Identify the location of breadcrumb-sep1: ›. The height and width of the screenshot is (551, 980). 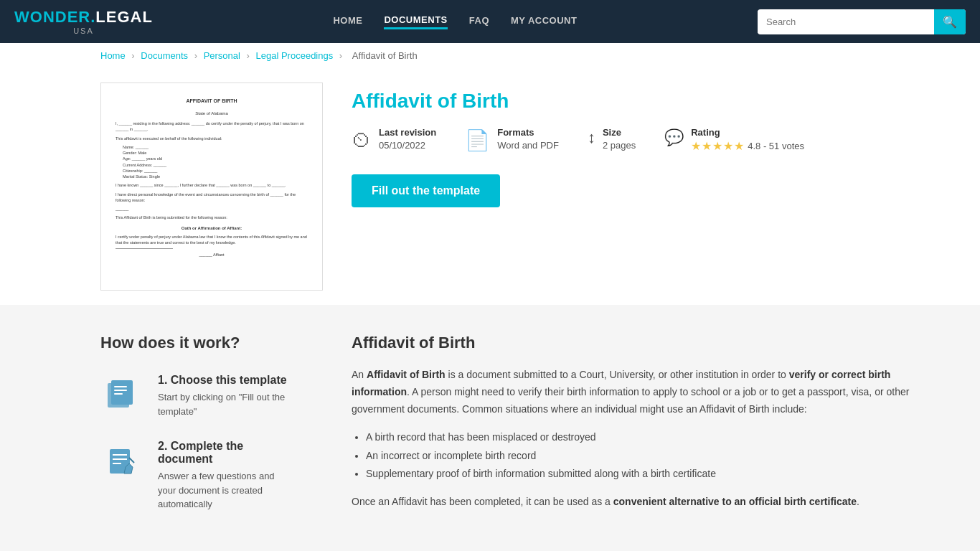
(133, 56).